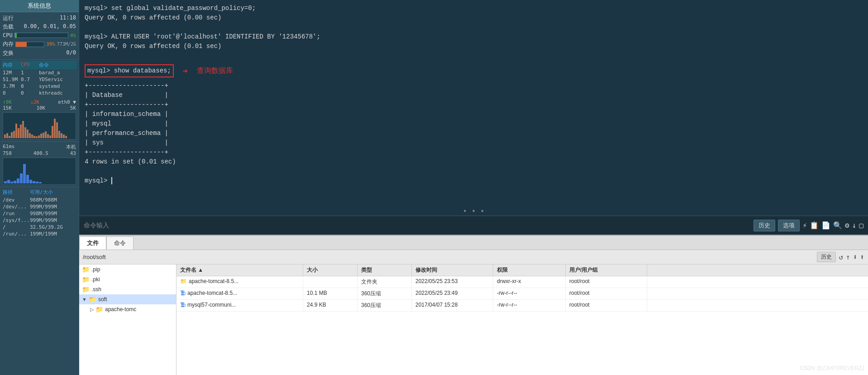  Describe the element at coordinates (826, 257) in the screenshot. I see `fm-history-button: 历史` at that location.